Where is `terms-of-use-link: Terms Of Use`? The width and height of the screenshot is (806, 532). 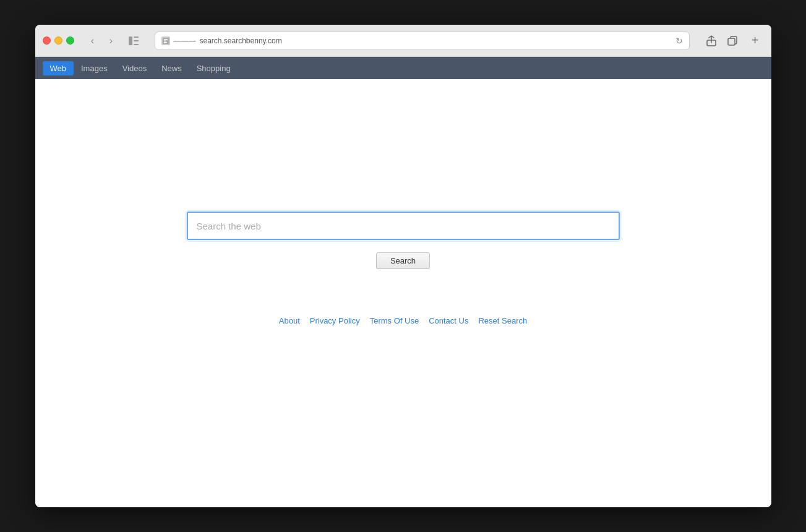 terms-of-use-link: Terms Of Use is located at coordinates (395, 320).